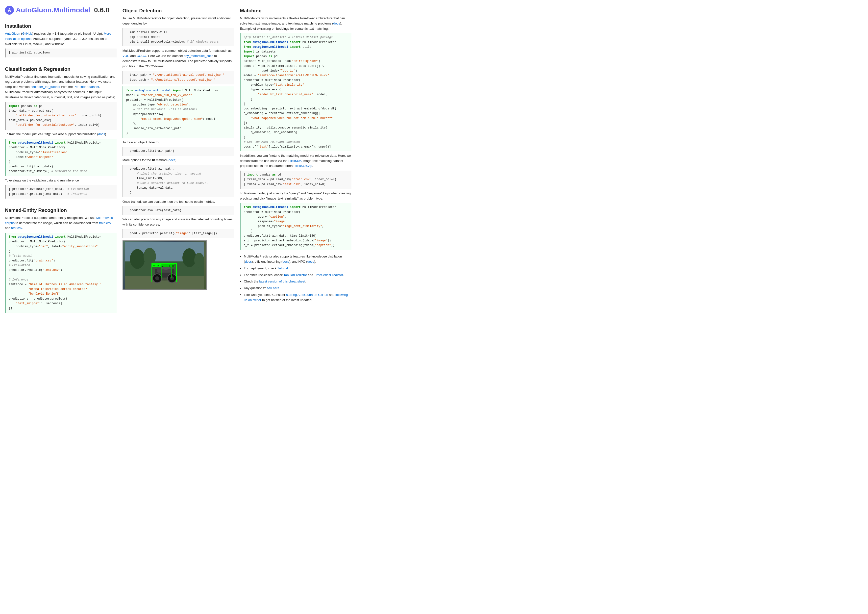  Describe the element at coordinates (282, 268) in the screenshot. I see `tutorial-link: Tutorial` at that location.